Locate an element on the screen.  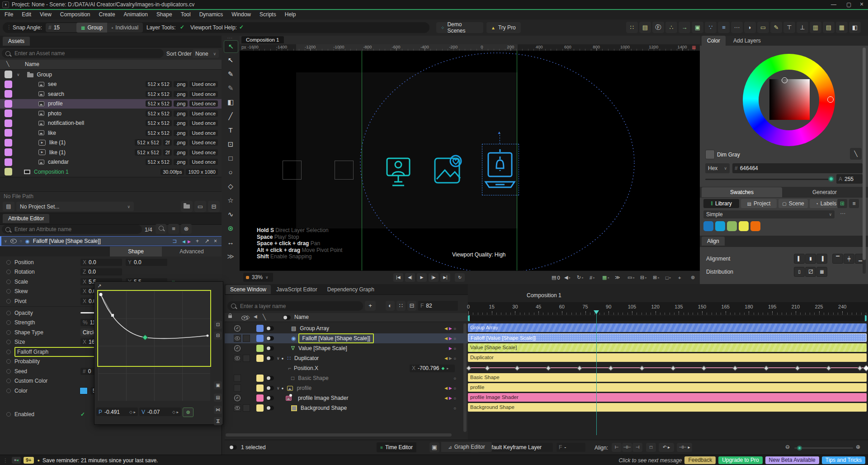
eyedropper-button: ╲ is located at coordinates (856, 154).